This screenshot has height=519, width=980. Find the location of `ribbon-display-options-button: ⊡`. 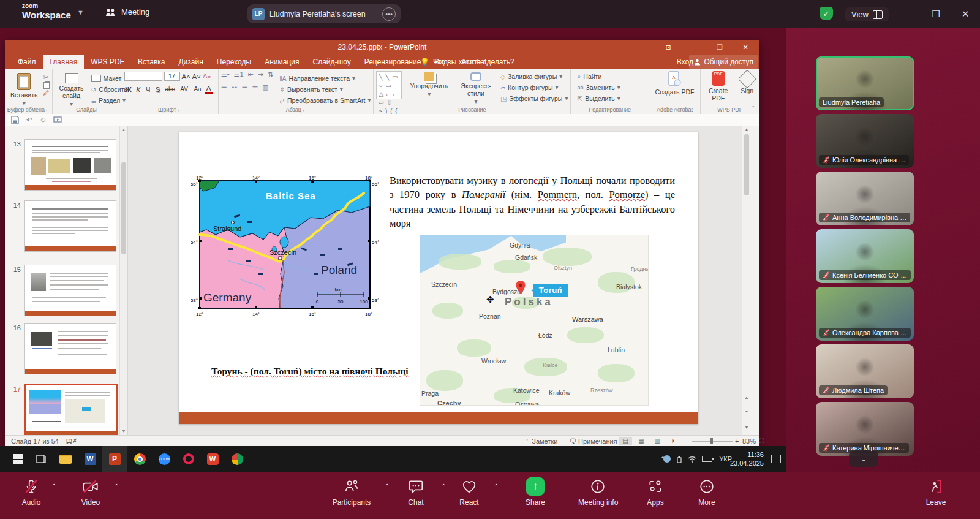

ribbon-display-options-button: ⊡ is located at coordinates (668, 48).